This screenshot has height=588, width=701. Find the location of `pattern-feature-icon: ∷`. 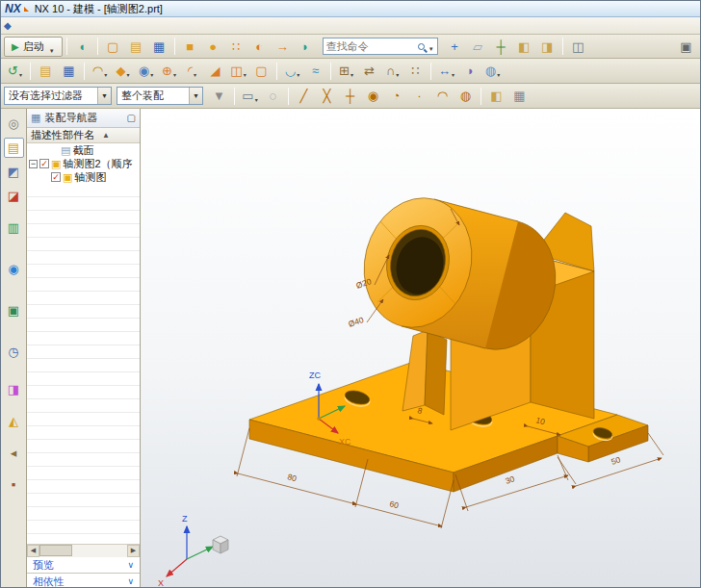

pattern-feature-icon: ∷ is located at coordinates (237, 46).